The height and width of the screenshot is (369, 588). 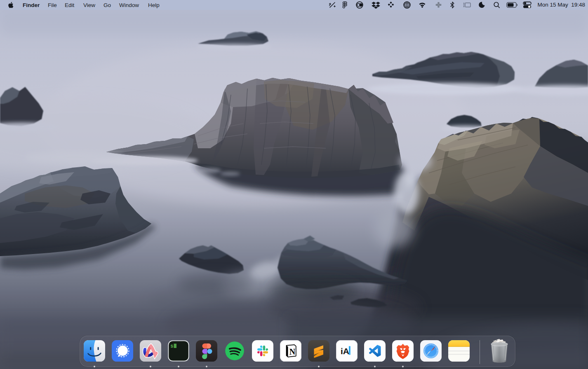 I want to click on svg-text: iA, so click(x=345, y=351).